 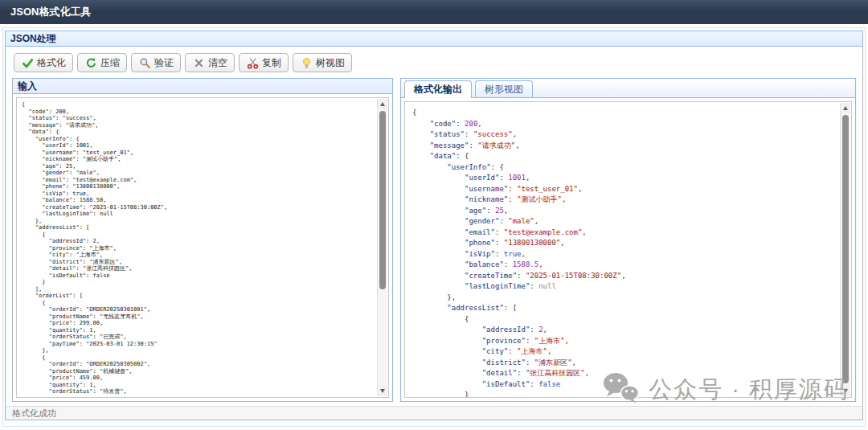 What do you see at coordinates (51, 63) in the screenshot?
I see `format-button-label: 格式化` at bounding box center [51, 63].